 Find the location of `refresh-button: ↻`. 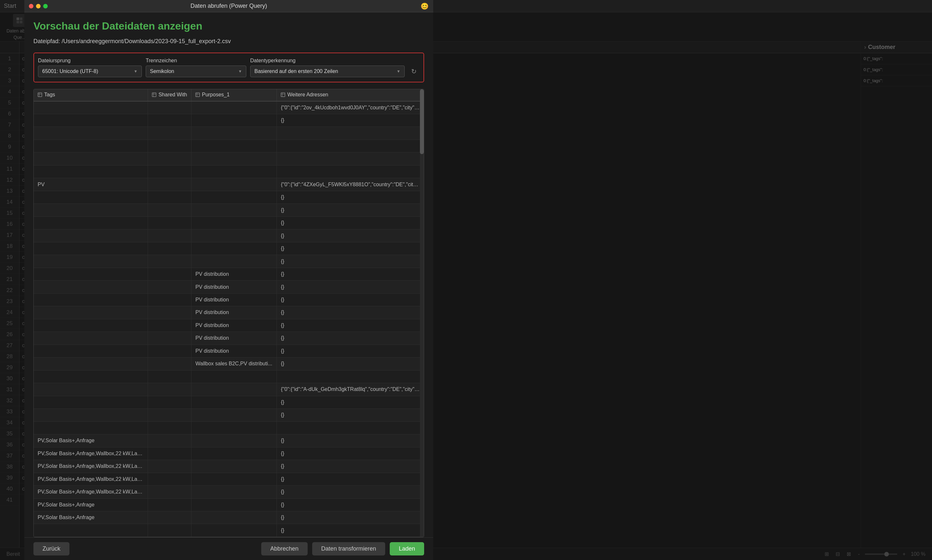

refresh-button: ↻ is located at coordinates (414, 72).